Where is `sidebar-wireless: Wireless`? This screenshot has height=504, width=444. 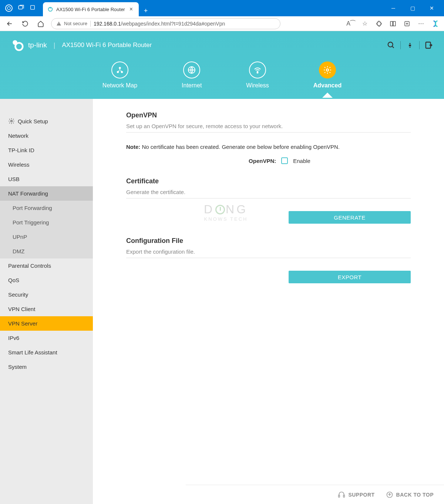 sidebar-wireless: Wireless is located at coordinates (47, 164).